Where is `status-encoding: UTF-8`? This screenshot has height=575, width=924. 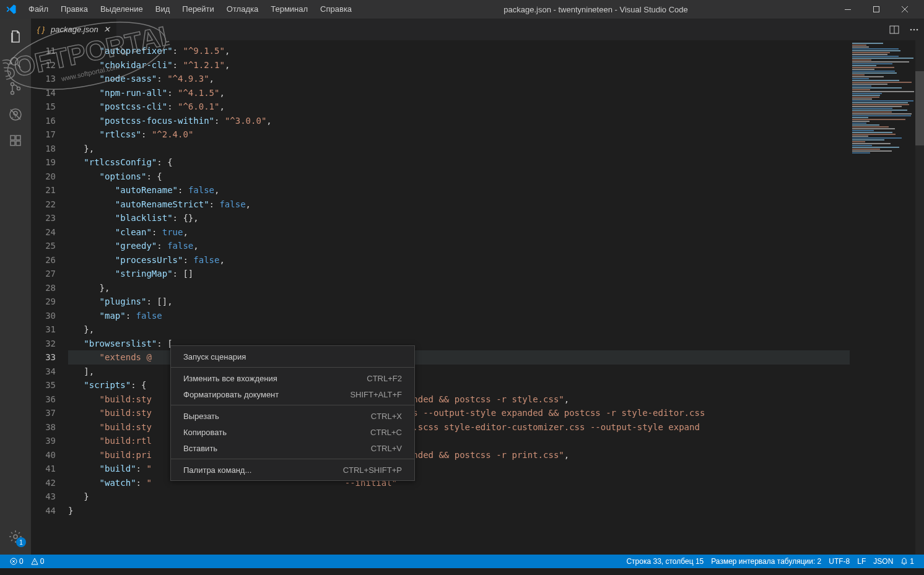 status-encoding: UTF-8 is located at coordinates (839, 561).